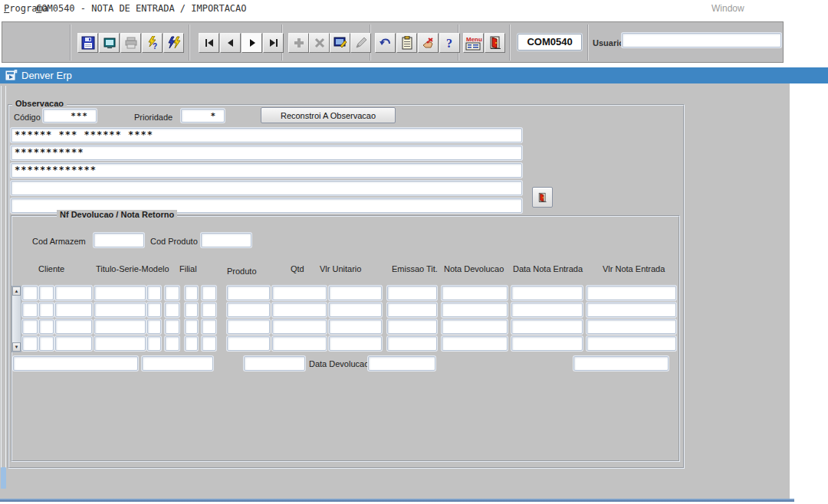 The height and width of the screenshot is (504, 828). What do you see at coordinates (70, 116) in the screenshot?
I see `codigo-input: ***` at bounding box center [70, 116].